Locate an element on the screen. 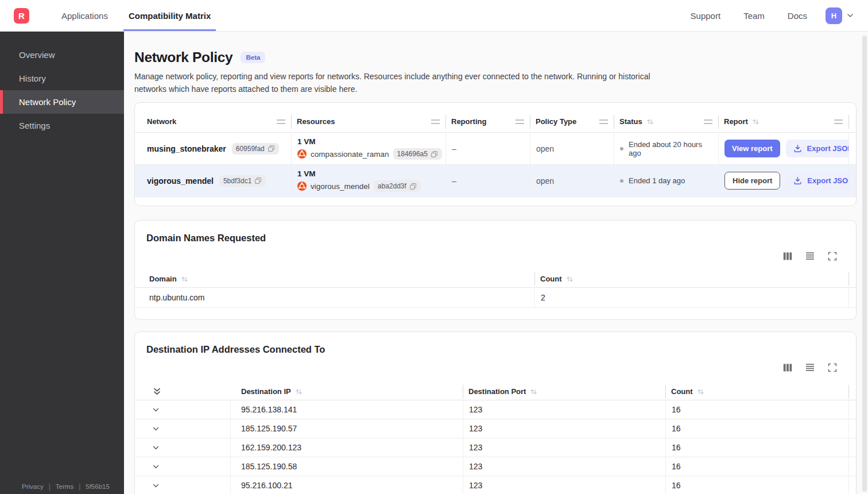  column-label: Network is located at coordinates (162, 122).